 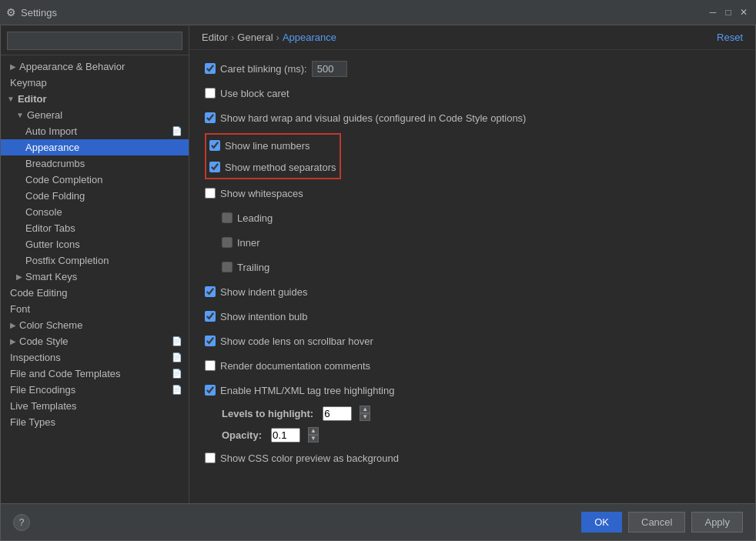 What do you see at coordinates (67, 260) in the screenshot?
I see `sidebar-item-label: Postfix Completion` at bounding box center [67, 260].